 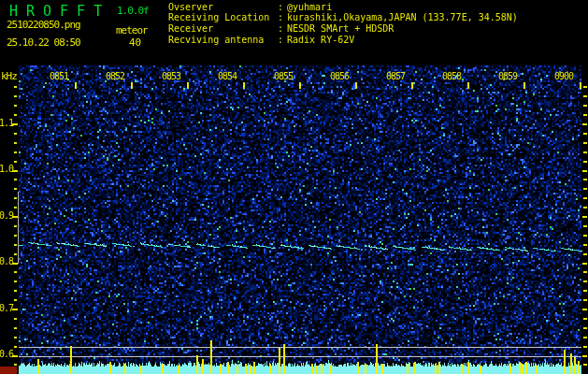 What do you see at coordinates (7, 262) in the screenshot?
I see `y-tick-label: 0.8` at bounding box center [7, 262].